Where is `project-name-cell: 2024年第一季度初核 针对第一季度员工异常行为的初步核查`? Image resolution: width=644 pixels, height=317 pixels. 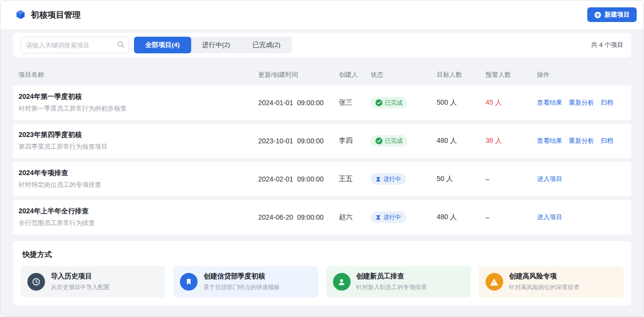
project-name-cell: 2024年第一季度初核 针对第一季度员工异常行为的初步核查 is located at coordinates (138, 103).